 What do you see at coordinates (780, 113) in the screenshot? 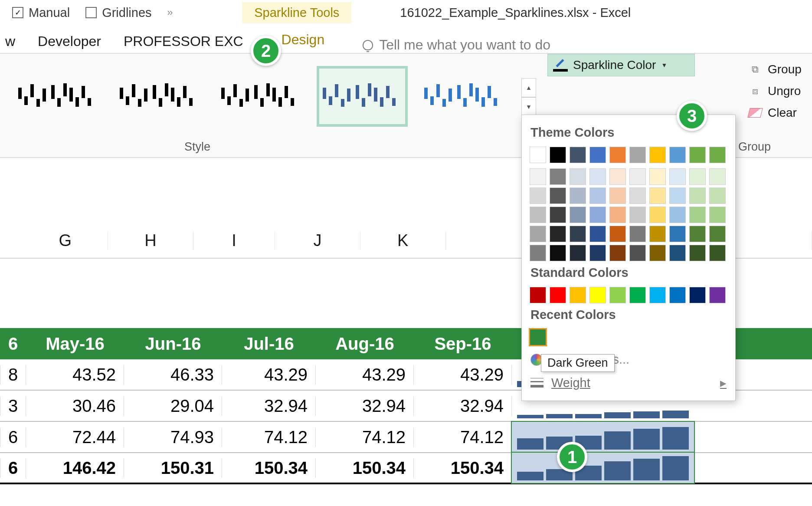
I see `clear-button: Clear` at bounding box center [780, 113].